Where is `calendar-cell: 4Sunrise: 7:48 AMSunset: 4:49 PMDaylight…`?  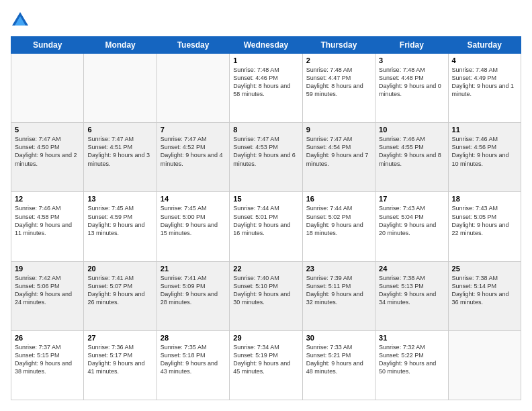 calendar-cell: 4Sunrise: 7:48 AMSunset: 4:49 PMDaylight… is located at coordinates (484, 89).